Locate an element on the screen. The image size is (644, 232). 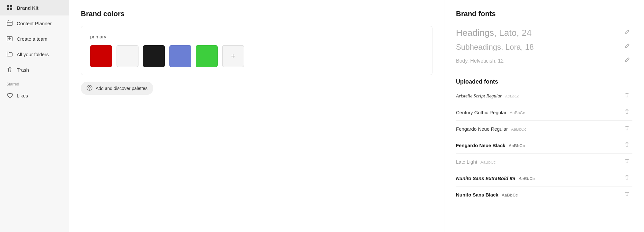
body-font-label: Body, Helveticish, 12 is located at coordinates (480, 61).